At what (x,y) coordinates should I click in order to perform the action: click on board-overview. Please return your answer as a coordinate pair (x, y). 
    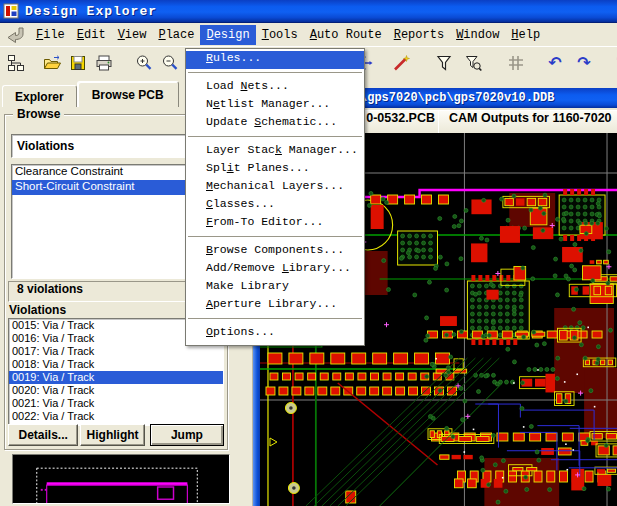
    Looking at the image, I should click on (121, 479).